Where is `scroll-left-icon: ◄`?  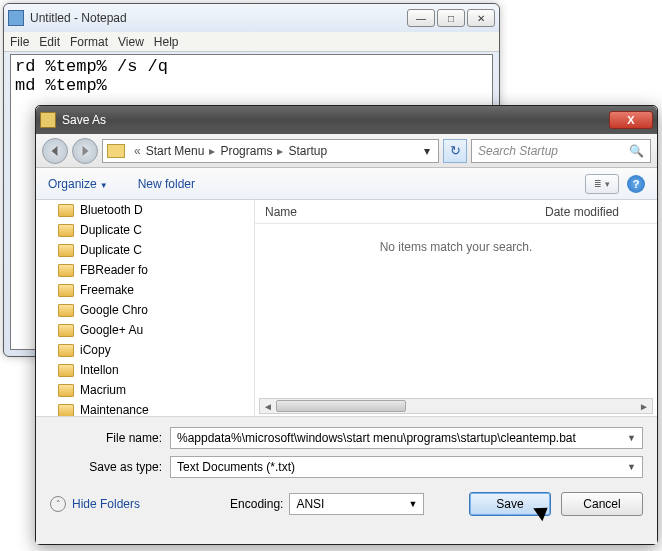 scroll-left-icon: ◄ is located at coordinates (268, 406).